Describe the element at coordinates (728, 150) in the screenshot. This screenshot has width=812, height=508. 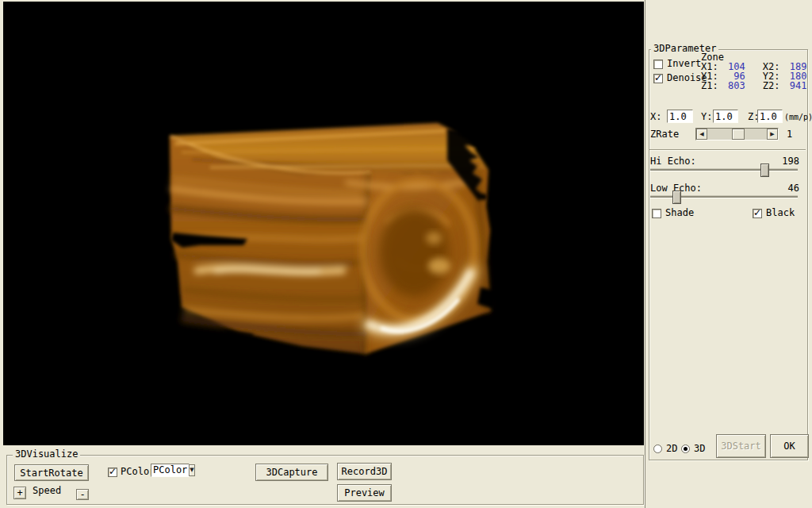
I see `separator` at that location.